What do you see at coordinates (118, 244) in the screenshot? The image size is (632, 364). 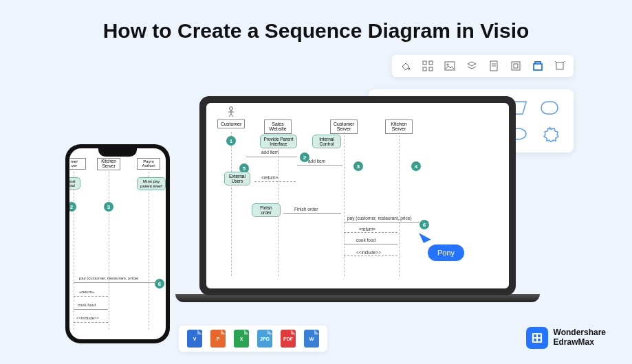 I see `phone-canvas: merver Kitchen Server PaymAuthori rnaltr…` at bounding box center [118, 244].